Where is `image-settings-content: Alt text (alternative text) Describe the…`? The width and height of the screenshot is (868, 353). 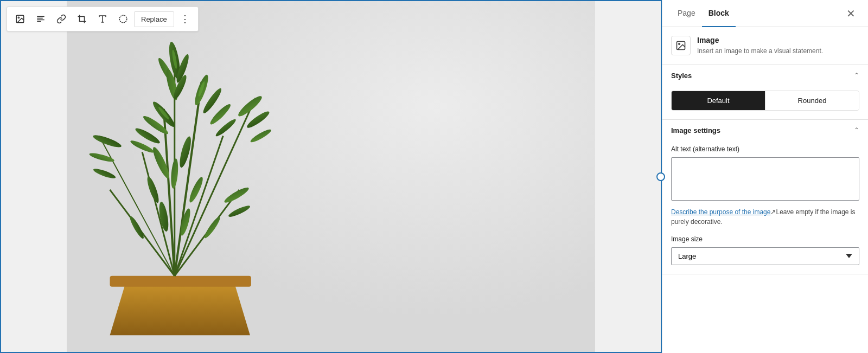 image-settings-content: Alt text (alternative text) Describe the… is located at coordinates (765, 207).